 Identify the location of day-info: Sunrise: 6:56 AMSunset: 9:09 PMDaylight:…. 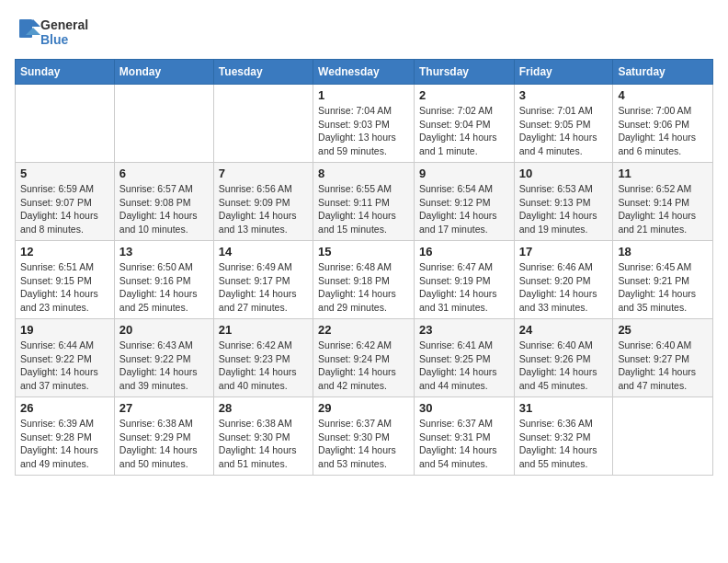
(263, 210).